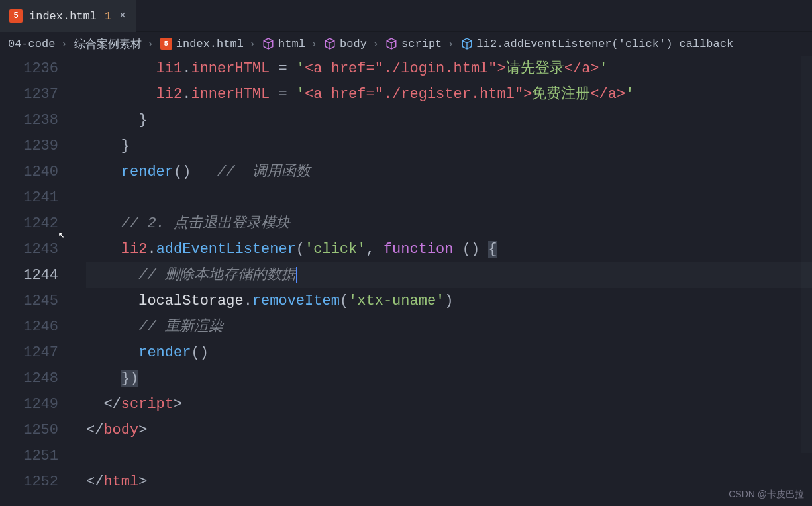  I want to click on breadcrumb-item: 综合案例素材›, so click(115, 44).